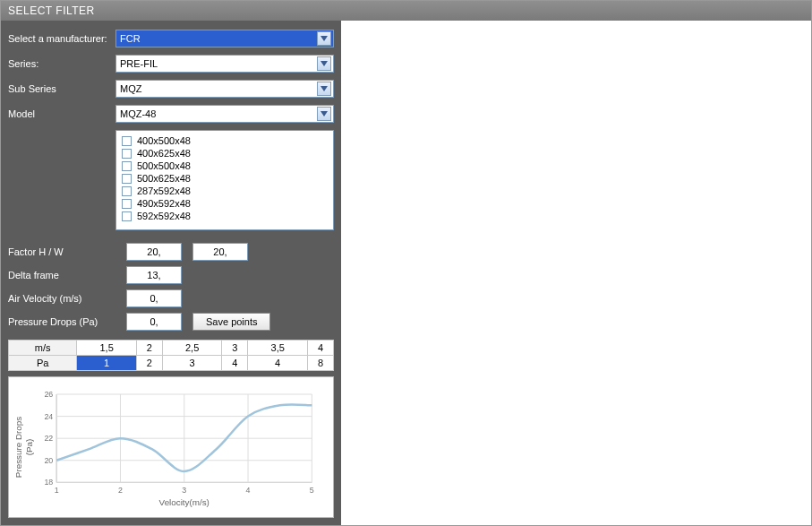 Image resolution: width=812 pixels, height=526 pixels. What do you see at coordinates (177, 438) in the screenshot?
I see `y-grid: 26 24 22 20 18` at bounding box center [177, 438].